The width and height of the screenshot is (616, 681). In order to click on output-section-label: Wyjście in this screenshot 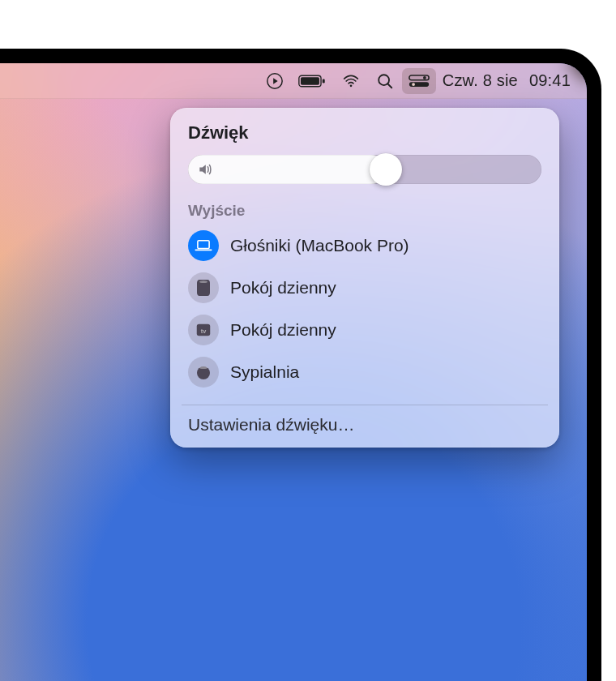, I will do `click(365, 212)`.